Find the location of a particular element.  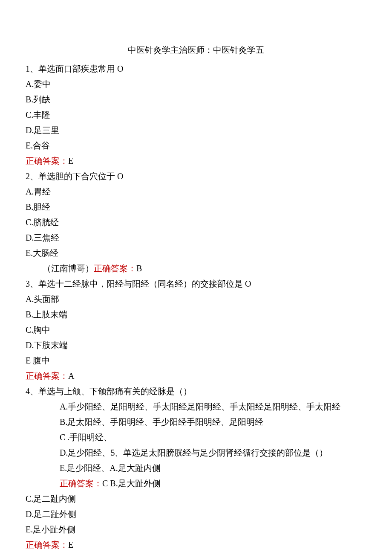

q4-answer-value: C is located at coordinates (105, 483).